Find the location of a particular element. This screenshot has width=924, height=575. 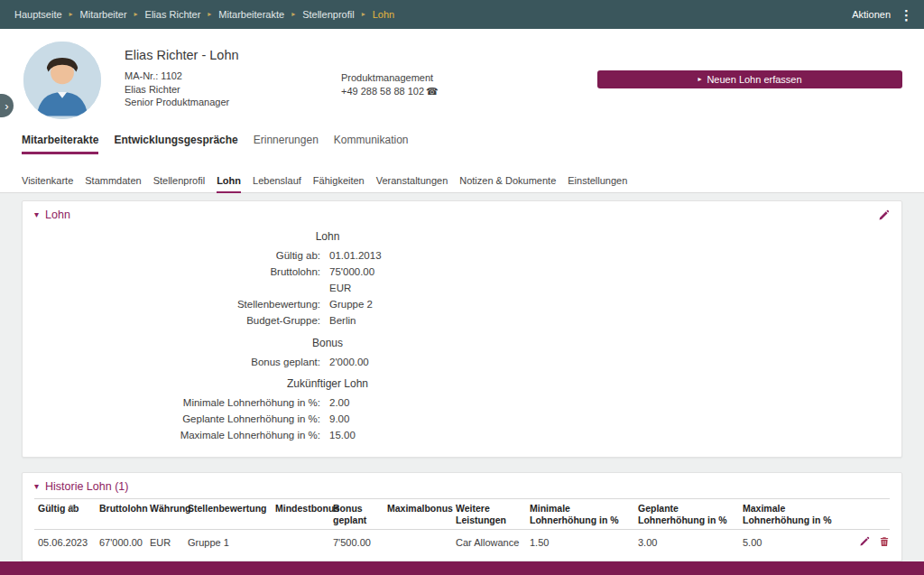

caret-right-icon: ▸ is located at coordinates (699, 79).